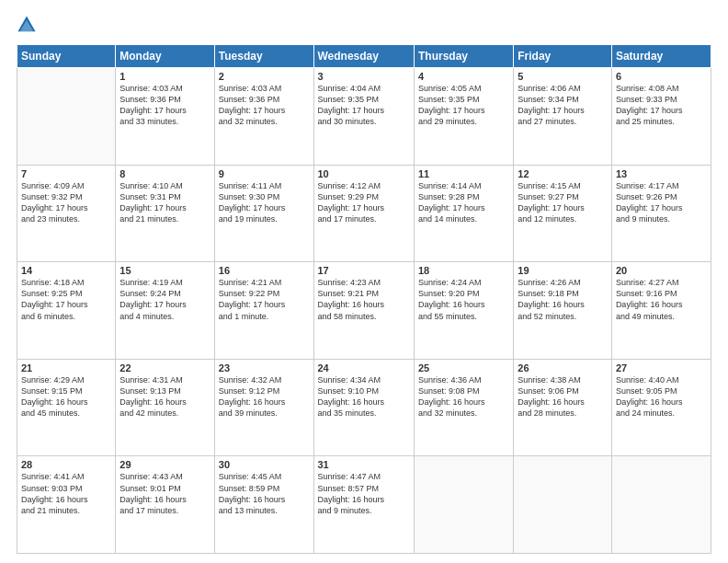  What do you see at coordinates (364, 465) in the screenshot?
I see `day-number: 31` at bounding box center [364, 465].